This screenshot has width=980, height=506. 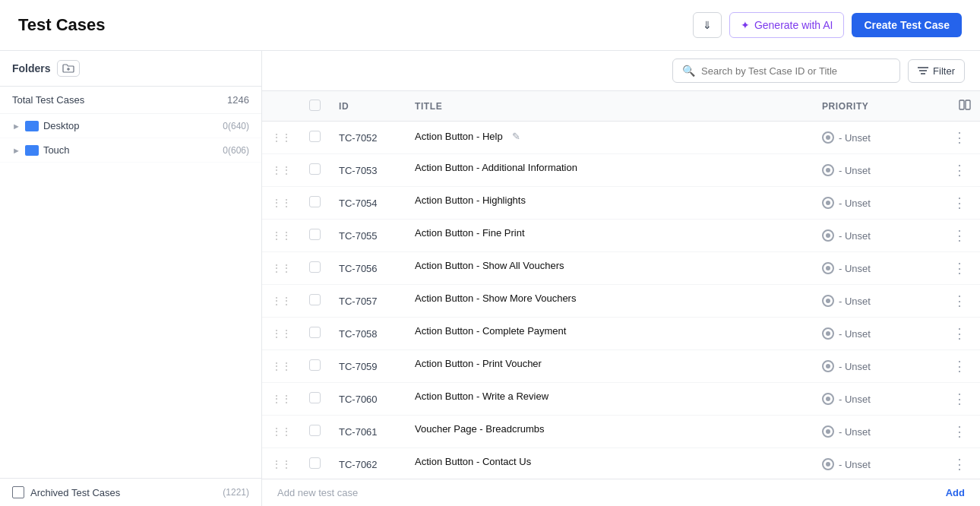 I want to click on filter-button: Filter, so click(x=936, y=71).